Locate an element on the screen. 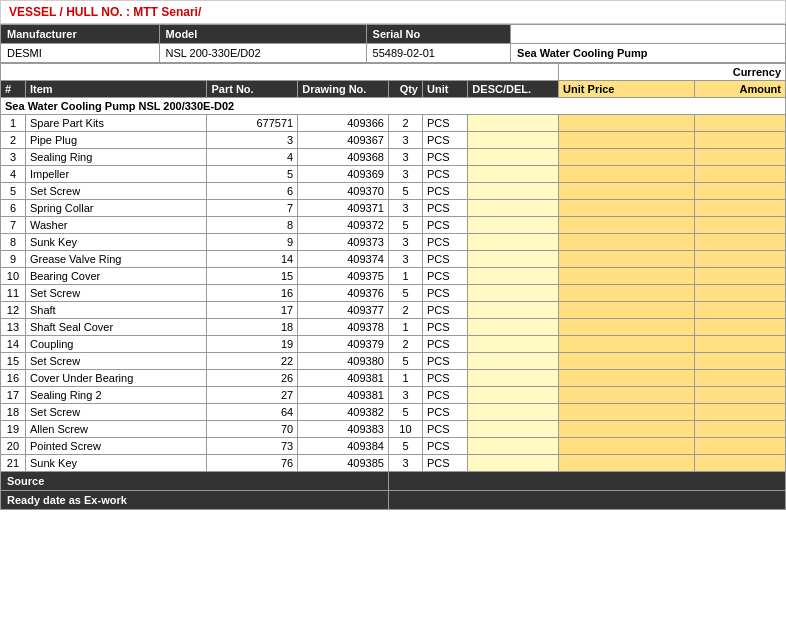 The image size is (786, 632). table-row: 9Grease Valve Ring144093743PCS is located at coordinates (394, 260).